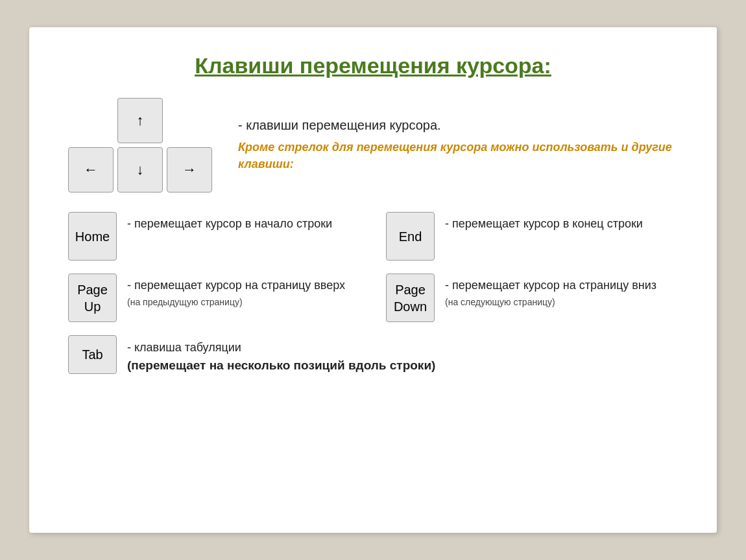 This screenshot has width=746, height=560. What do you see at coordinates (236, 285) in the screenshot?
I see `pageup-desc-text: - перемещает курсор на страницу вверх` at bounding box center [236, 285].